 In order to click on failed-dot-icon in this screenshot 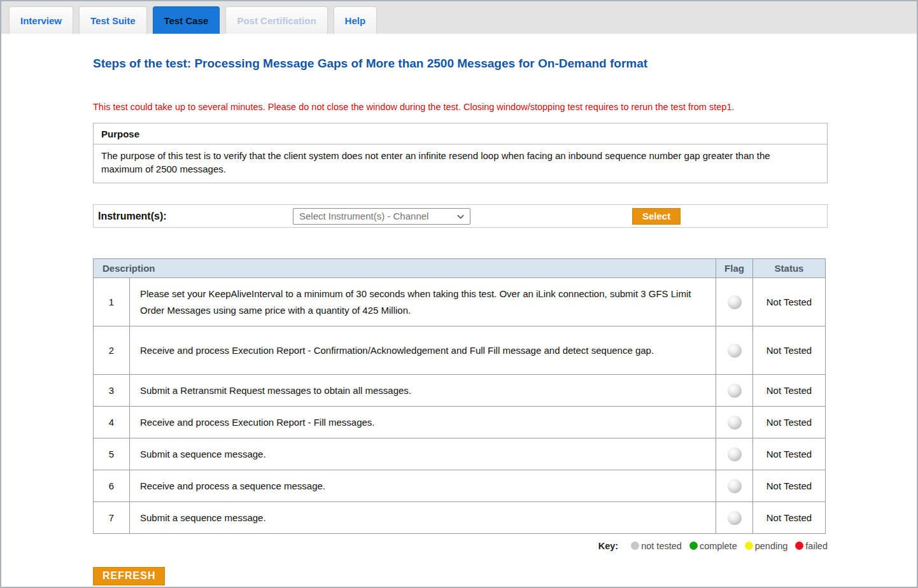, I will do `click(800, 546)`.